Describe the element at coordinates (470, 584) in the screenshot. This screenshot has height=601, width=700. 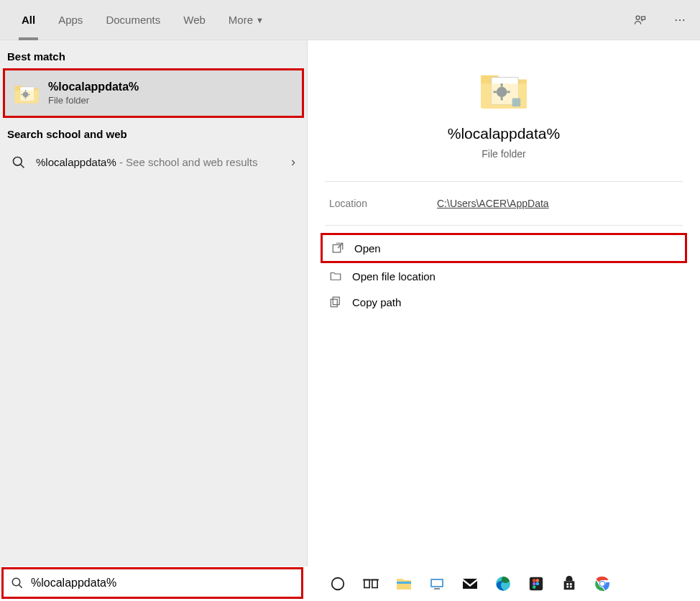
I see `taskbar-mail-icon` at that location.